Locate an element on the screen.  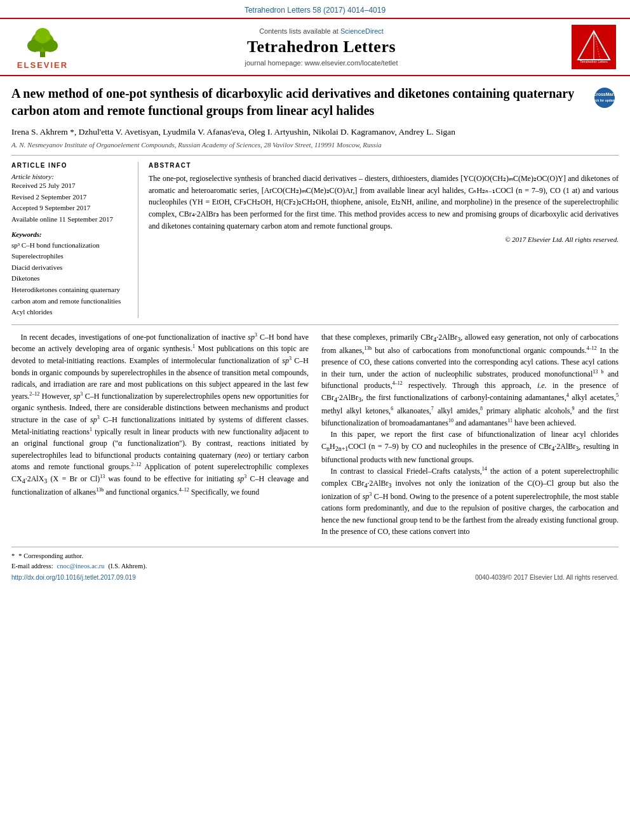
body-left-col: In recent decades, investigations of one… is located at coordinates (160, 434).